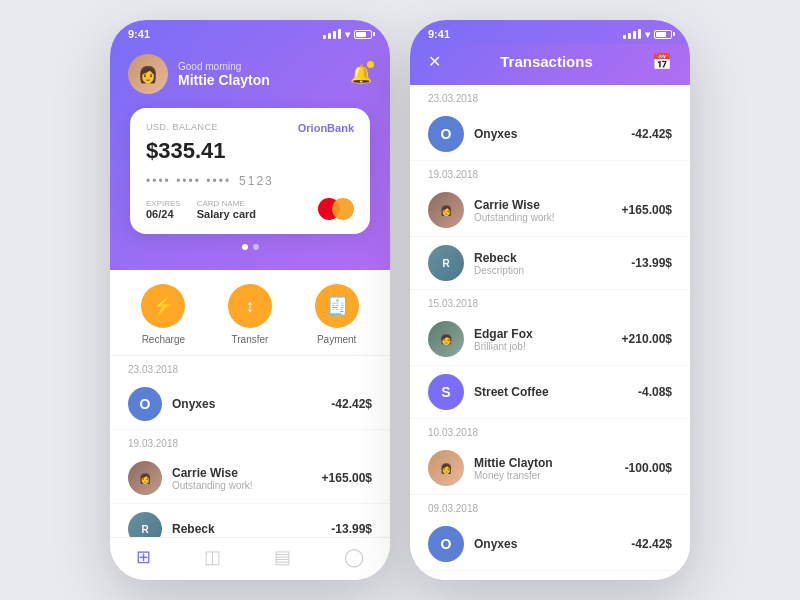  Describe the element at coordinates (226, 214) in the screenshot. I see `card-name-value: Salary card` at that location.